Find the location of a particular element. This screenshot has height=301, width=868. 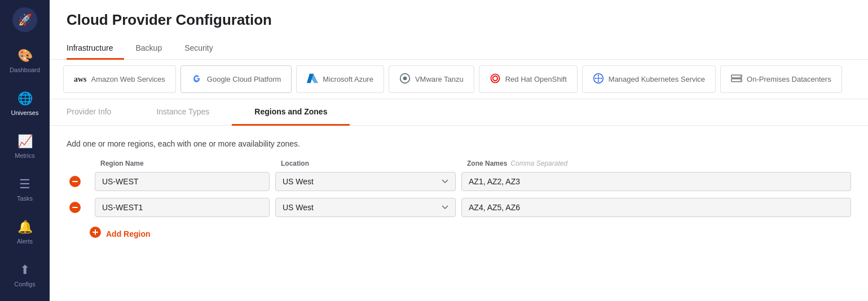

provider-tab-aws: aws Amazon Web Services is located at coordinates (120, 79).